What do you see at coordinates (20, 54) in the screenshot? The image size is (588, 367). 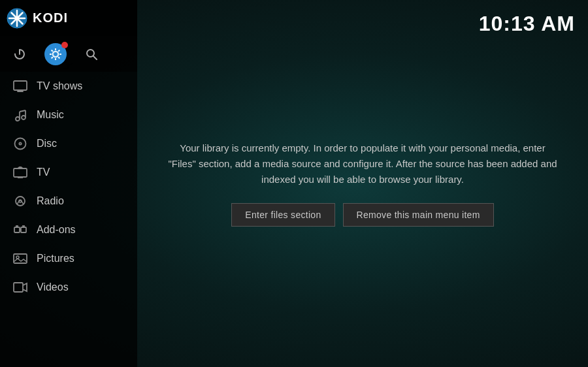 I see `power-icon` at bounding box center [20, 54].